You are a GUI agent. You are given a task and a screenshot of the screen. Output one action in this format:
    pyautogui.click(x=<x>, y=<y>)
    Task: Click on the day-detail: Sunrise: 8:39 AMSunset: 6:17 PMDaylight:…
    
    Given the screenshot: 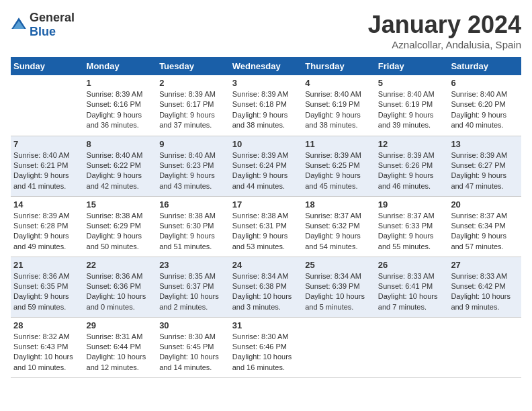 What is the action you would take?
    pyautogui.click(x=193, y=110)
    